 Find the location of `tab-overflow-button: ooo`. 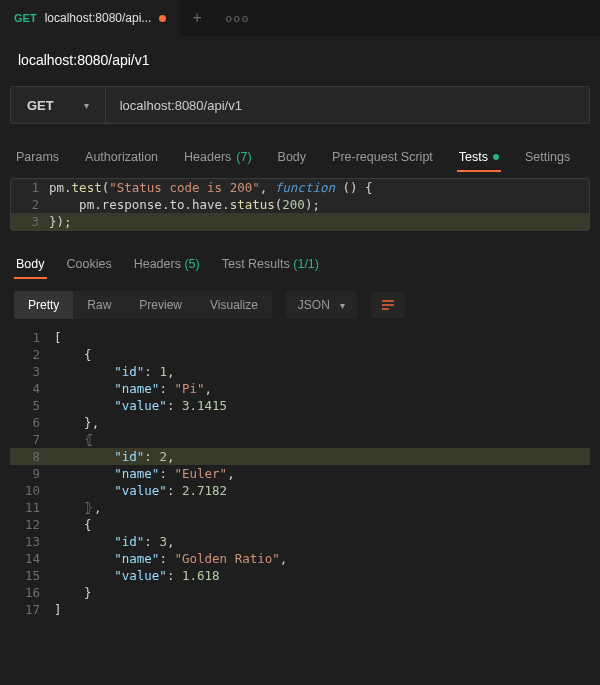

tab-overflow-button: ooo is located at coordinates (238, 18).